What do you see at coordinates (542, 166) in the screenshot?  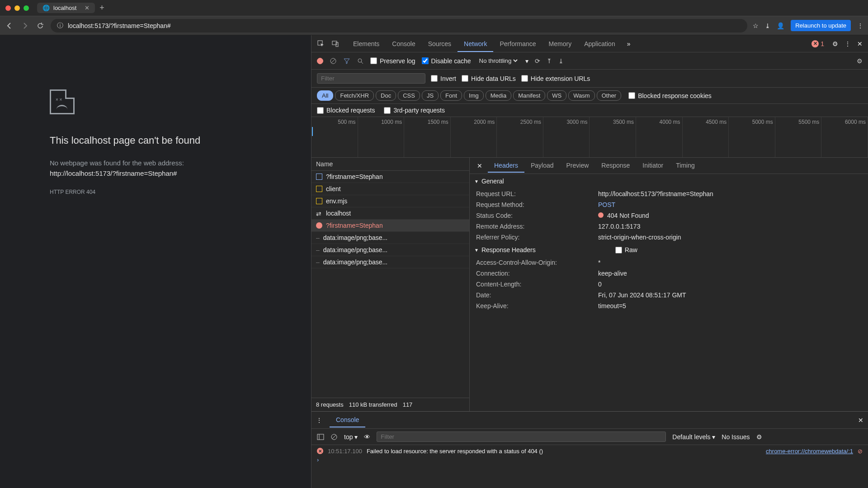 I see `detail-tab-payload: Payload` at bounding box center [542, 166].